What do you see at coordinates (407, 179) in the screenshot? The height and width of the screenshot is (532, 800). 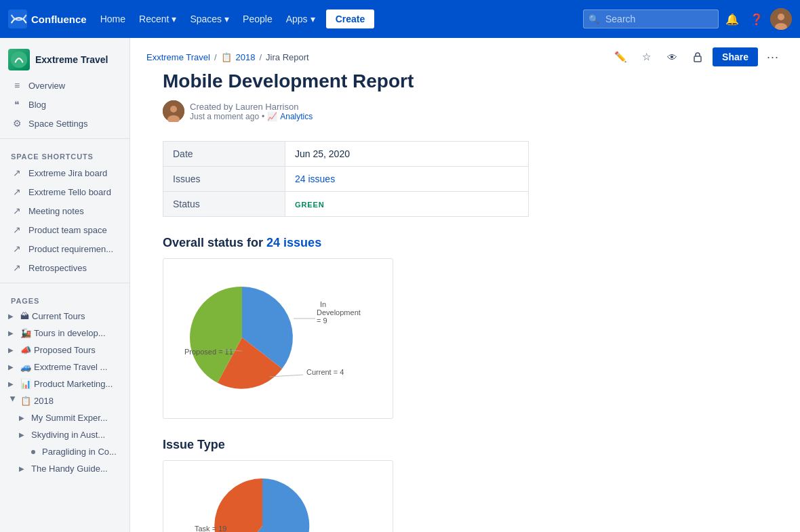 I see `table-cell-issues-value: 24 issues` at bounding box center [407, 179].